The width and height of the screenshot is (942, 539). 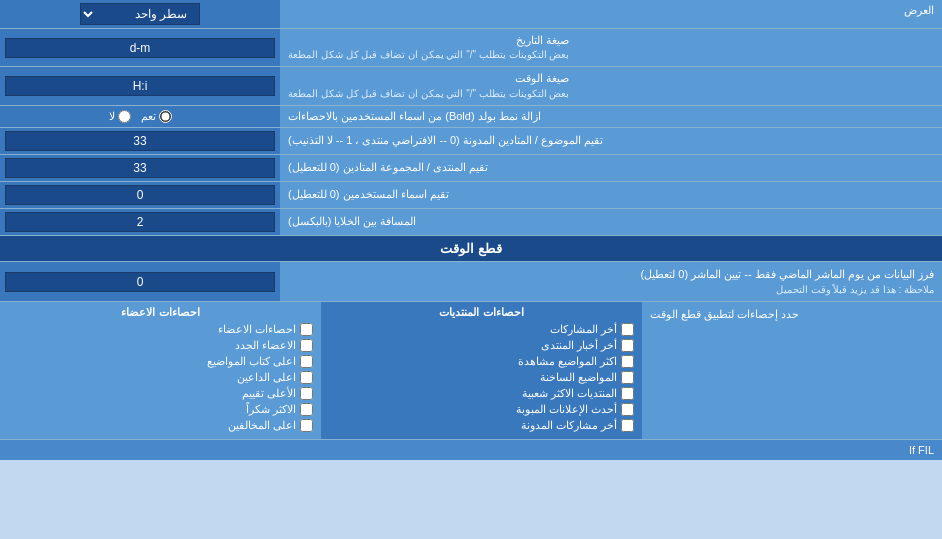 What do you see at coordinates (271, 410) in the screenshot?
I see `stat-mem-label-6: الاكثر شكراً` at bounding box center [271, 410].